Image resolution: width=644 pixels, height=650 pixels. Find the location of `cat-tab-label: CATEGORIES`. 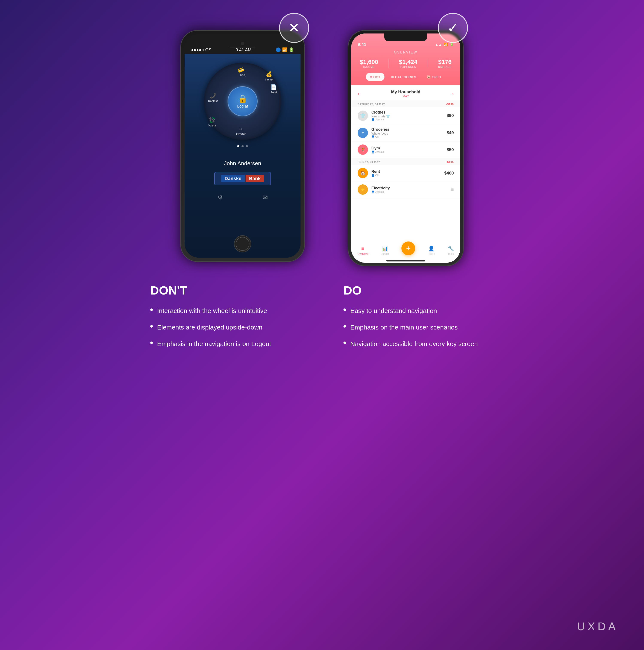

cat-tab-label: CATEGORIES is located at coordinates (405, 77).